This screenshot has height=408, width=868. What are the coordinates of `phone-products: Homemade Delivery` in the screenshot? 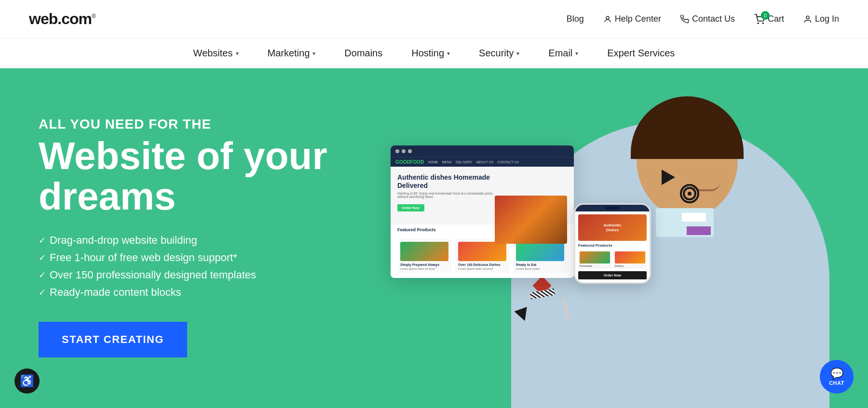 It's located at (612, 259).